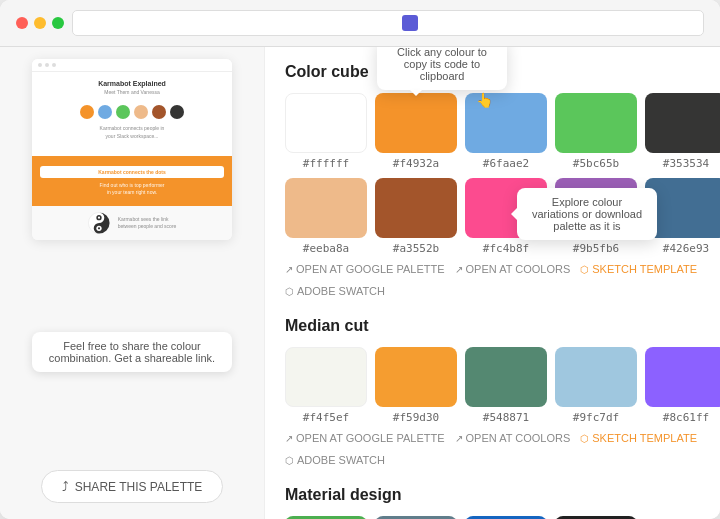 This screenshot has height=519, width=720. Describe the element at coordinates (290, 460) in the screenshot. I see `mc-adobe-icon: ⬡` at that location.